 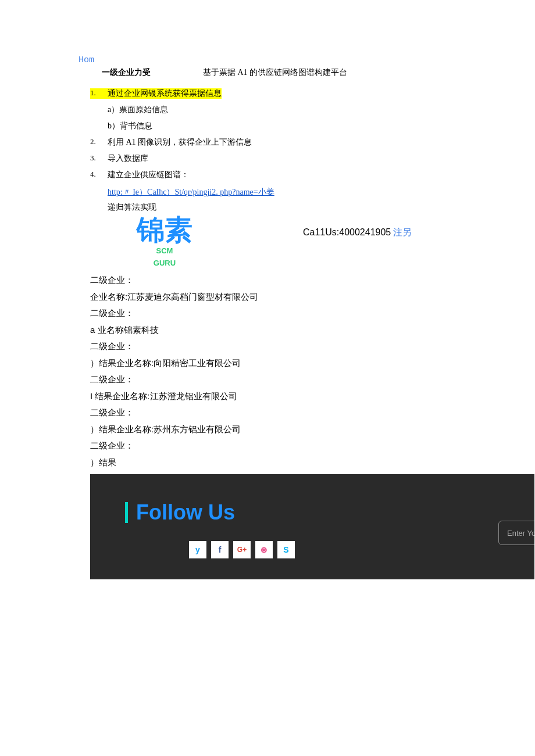 What do you see at coordinates (362, 550) in the screenshot?
I see `social-icons-row: y f G+ ⊛ S` at bounding box center [362, 550].